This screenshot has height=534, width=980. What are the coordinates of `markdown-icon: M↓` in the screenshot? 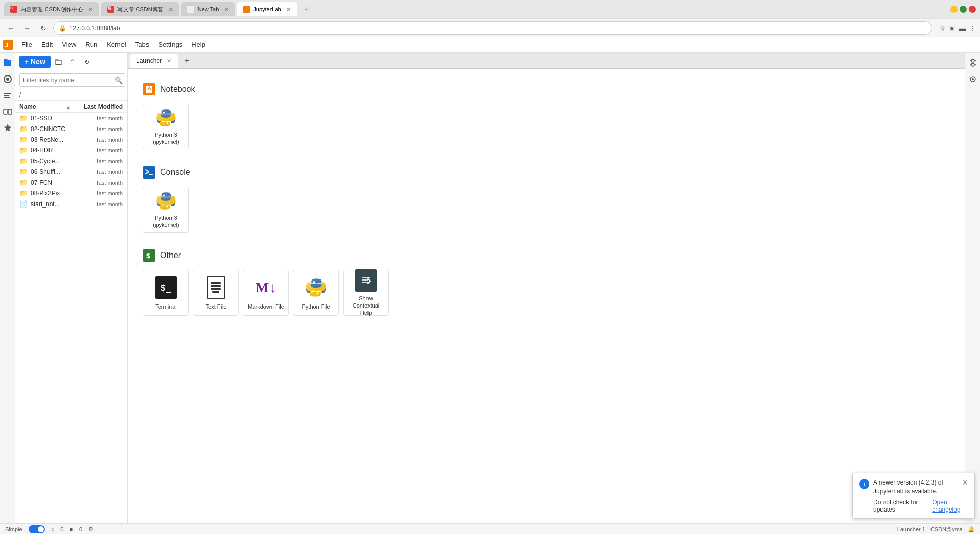 It's located at (266, 288).